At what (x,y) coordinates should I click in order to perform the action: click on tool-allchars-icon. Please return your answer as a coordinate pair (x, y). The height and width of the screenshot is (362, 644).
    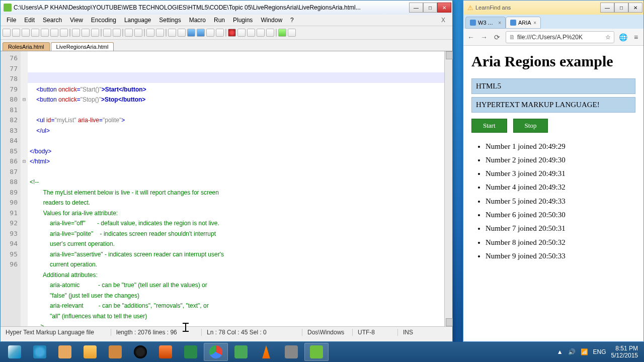
    Looking at the image, I should click on (182, 33).